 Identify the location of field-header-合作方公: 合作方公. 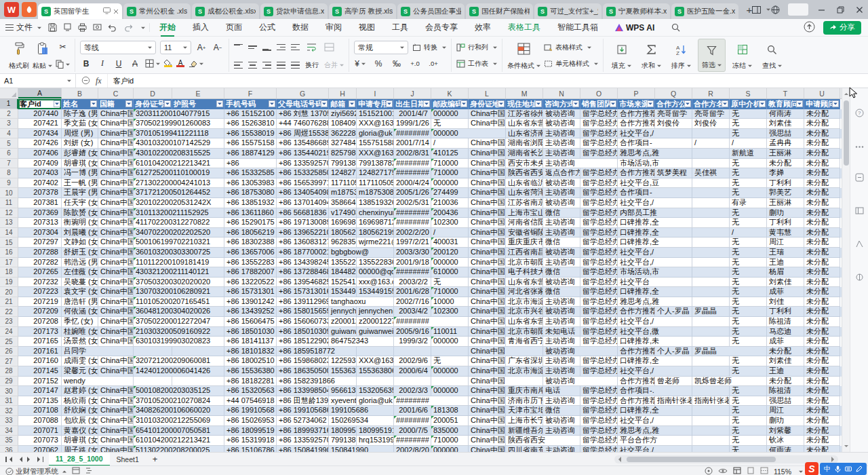
(674, 104).